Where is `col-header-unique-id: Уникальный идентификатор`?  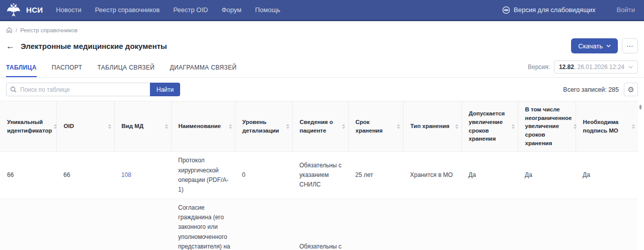 col-header-unique-id: Уникальный идентификатор is located at coordinates (28, 127).